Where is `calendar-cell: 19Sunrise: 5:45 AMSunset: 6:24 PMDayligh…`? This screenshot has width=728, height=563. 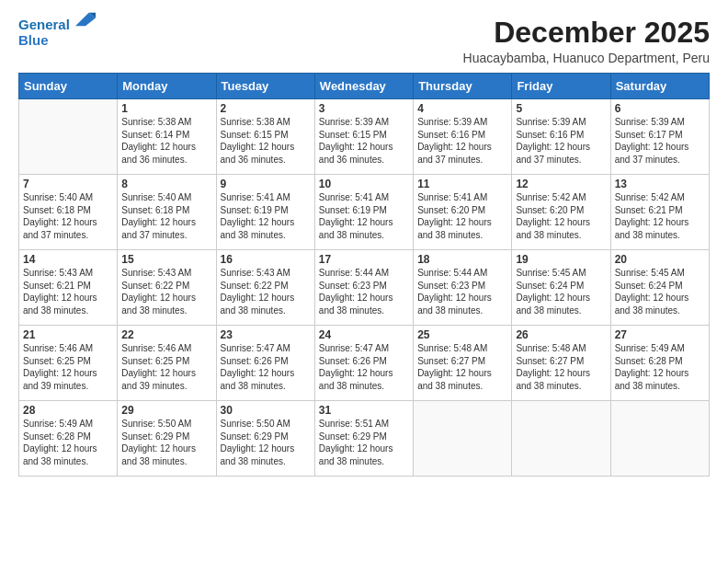
calendar-cell: 19Sunrise: 5:45 AMSunset: 6:24 PMDayligh… is located at coordinates (561, 288).